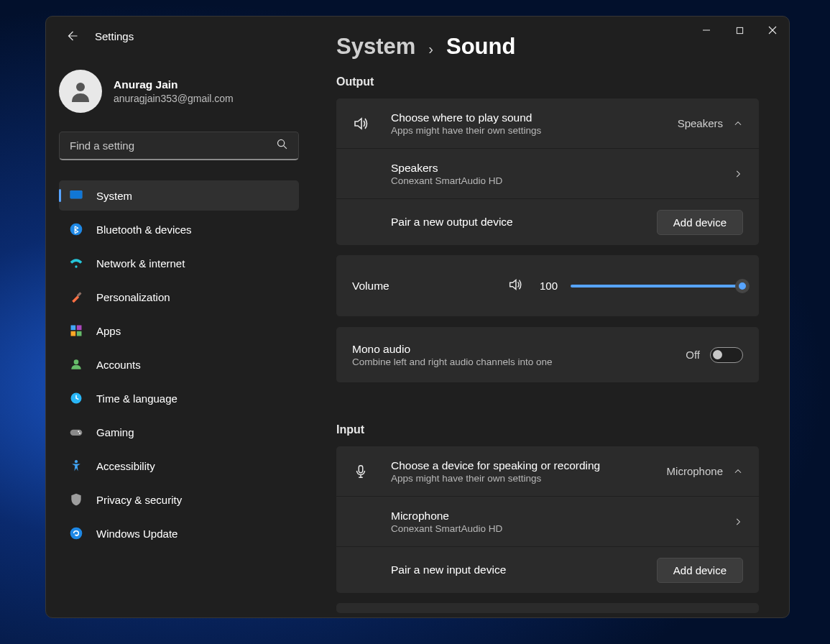  Describe the element at coordinates (179, 500) in the screenshot. I see `sidebar-item-privacy: Privacy & security` at that location.